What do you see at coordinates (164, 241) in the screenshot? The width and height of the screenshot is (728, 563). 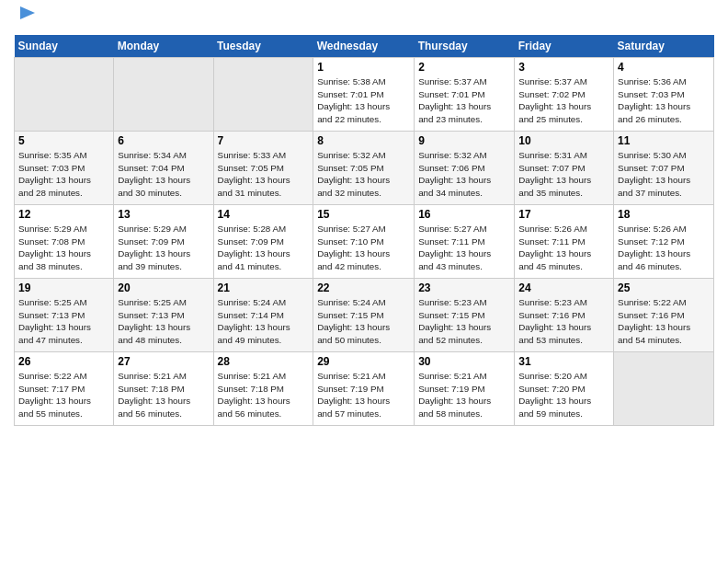 I see `calendar-cell: 13Sunrise: 5:29 AM Sunset: 7:09 PM Dayli…` at bounding box center [164, 241].